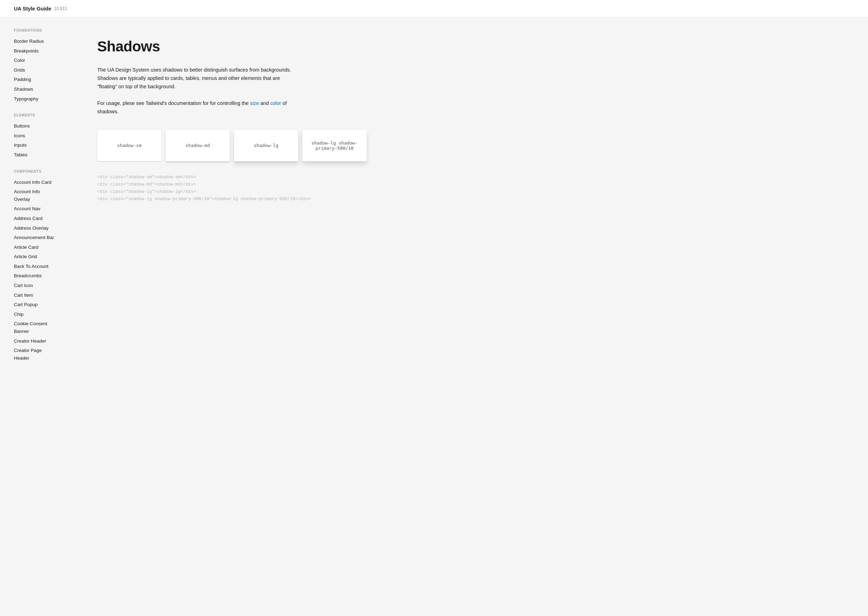  Describe the element at coordinates (334, 146) in the screenshot. I see `shadow-card-lg-primary: shadow-lg shadow-primary-500/10` at that location.